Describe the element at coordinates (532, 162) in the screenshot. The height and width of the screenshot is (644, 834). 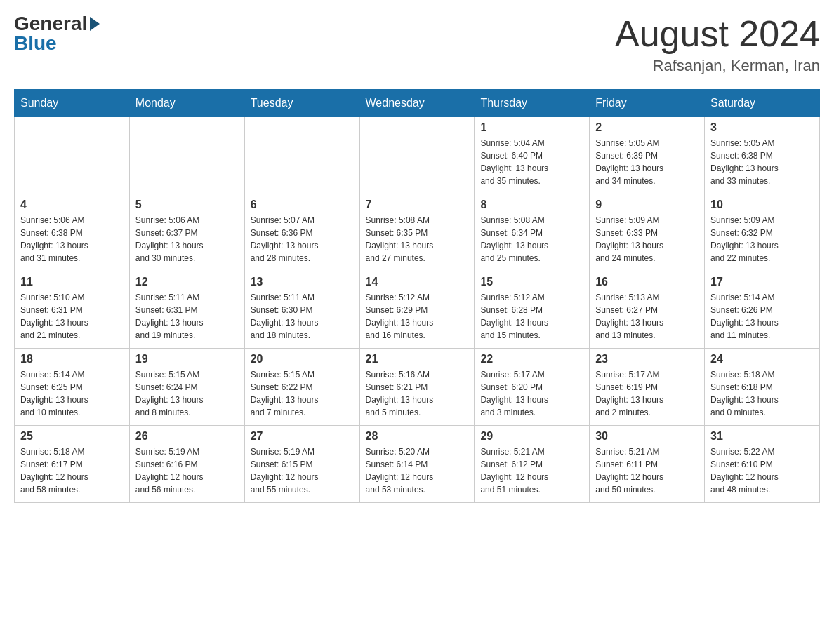
I see `day-info: Sunrise: 5:04 AM Sunset: 6:40 PM Dayligh…` at that location.